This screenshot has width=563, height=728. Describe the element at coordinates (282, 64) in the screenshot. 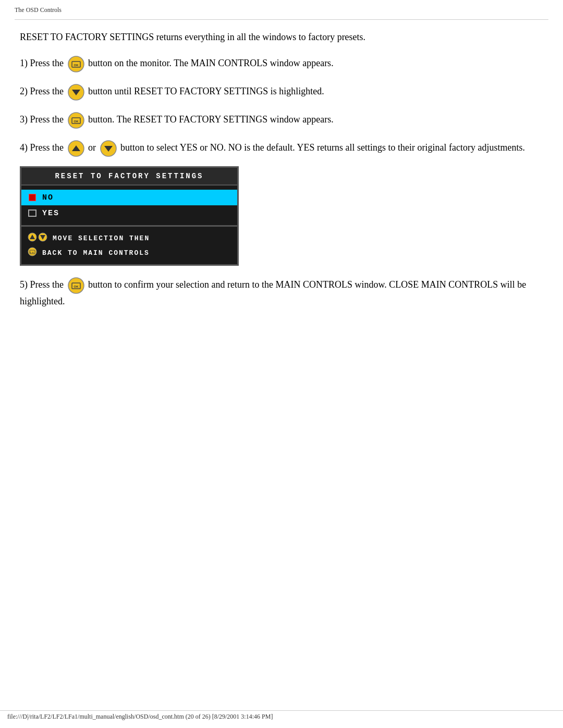

I see `step-1: 1) Press the OK button on the monitor. T…` at that location.